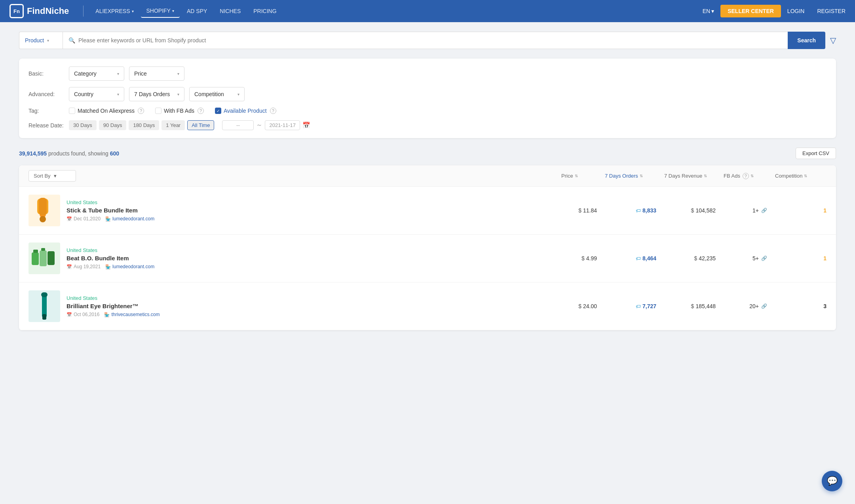 Image resolution: width=855 pixels, height=504 pixels. Describe the element at coordinates (425, 40) in the screenshot. I see `search-input-wrapper: 🔍` at that location.